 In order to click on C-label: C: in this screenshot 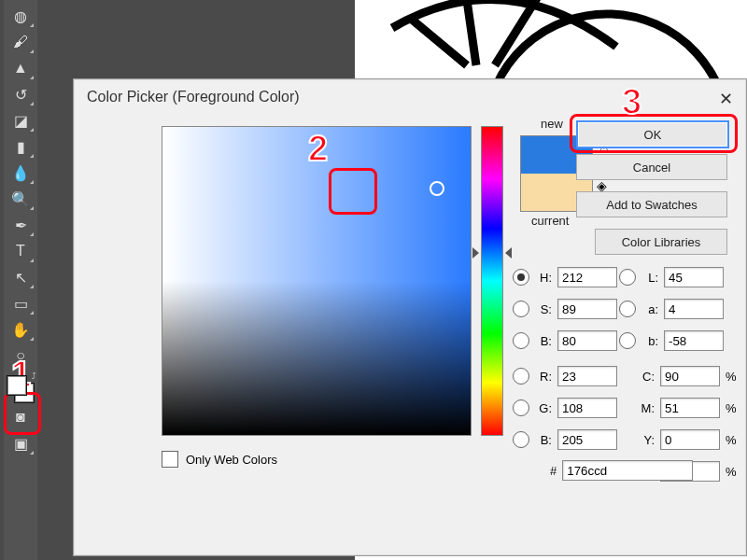, I will do `click(644, 377)`.